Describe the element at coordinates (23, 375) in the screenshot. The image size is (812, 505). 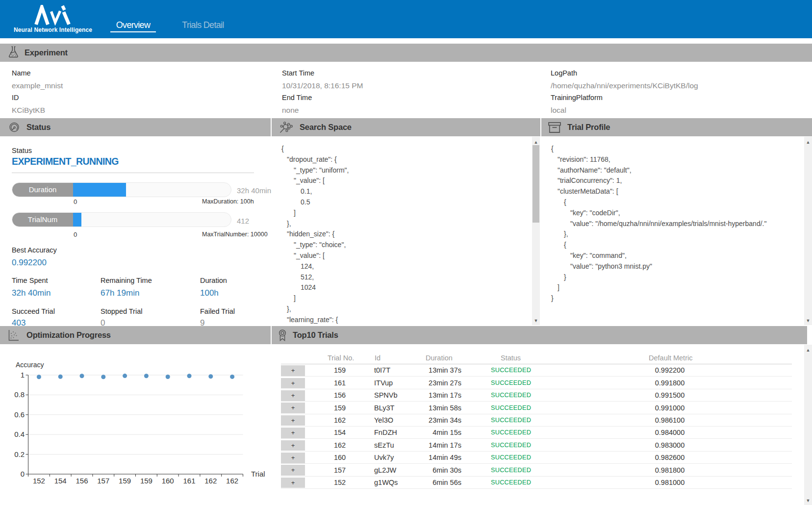
I see `svg-text: 1` at that location.